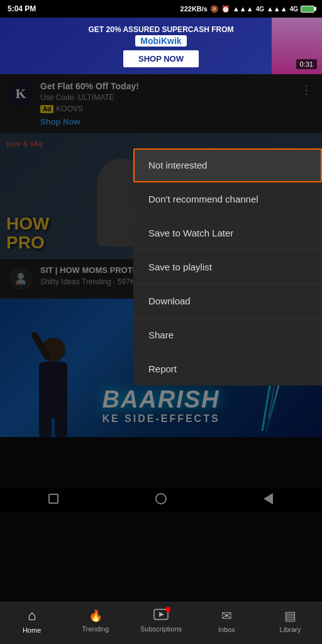 The image size is (322, 644). I want to click on menu-item-dont-recommend: Don't recommend channel, so click(228, 199).